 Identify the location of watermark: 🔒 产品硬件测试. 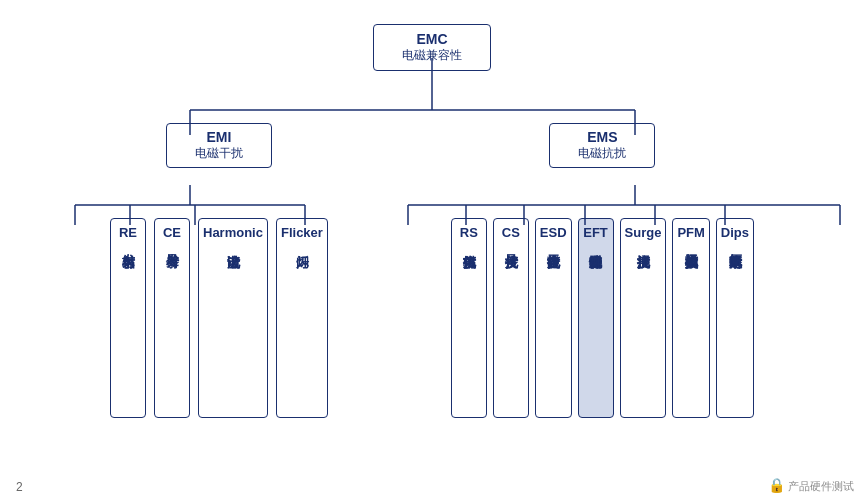
(811, 486).